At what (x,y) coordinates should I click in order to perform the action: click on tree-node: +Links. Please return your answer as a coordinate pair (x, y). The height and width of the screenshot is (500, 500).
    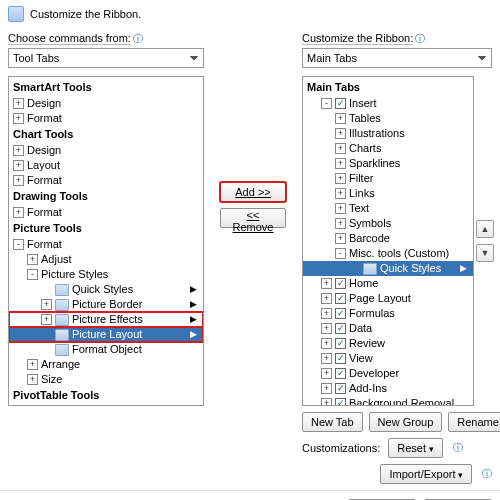
    Looking at the image, I should click on (388, 194).